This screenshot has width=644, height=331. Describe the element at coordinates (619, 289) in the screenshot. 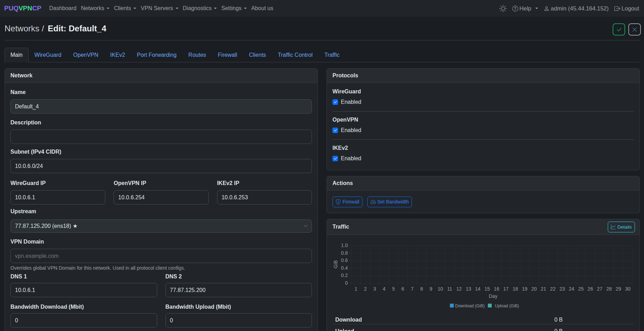

I see `svg-text: 29` at that location.